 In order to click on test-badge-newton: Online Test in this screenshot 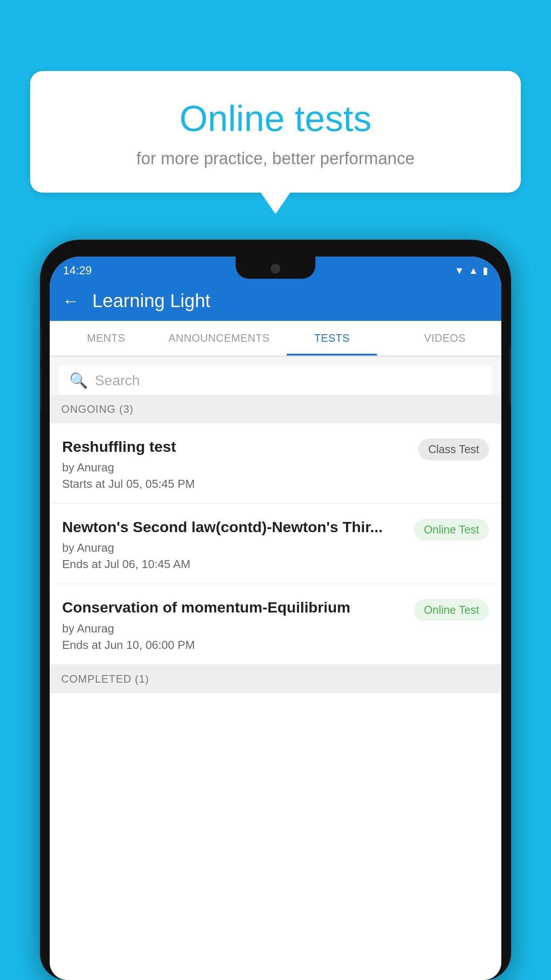, I will do `click(452, 530)`.